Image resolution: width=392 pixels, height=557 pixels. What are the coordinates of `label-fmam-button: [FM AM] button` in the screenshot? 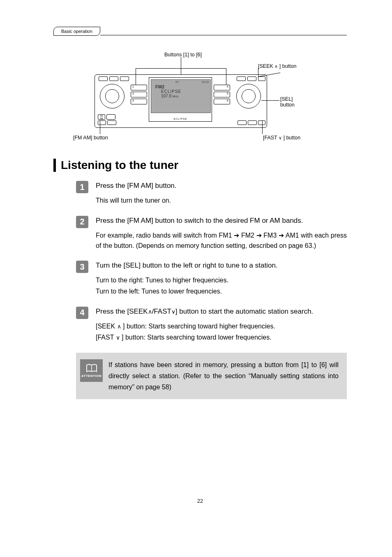 It's located at (90, 138).